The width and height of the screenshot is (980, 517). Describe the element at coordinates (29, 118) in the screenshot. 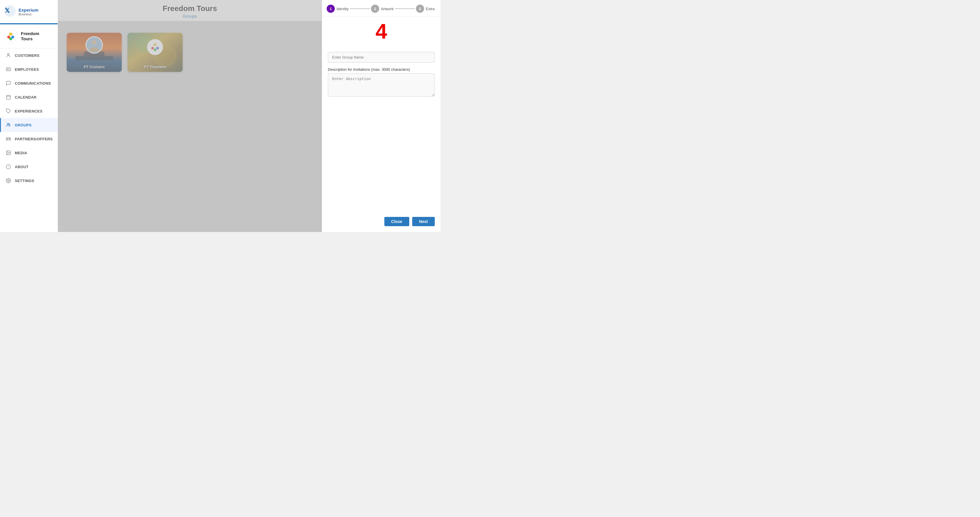

I see `nav-menu: CUSTOMERS EMPLOYEES COMMUNICATIONS CALEN…` at that location.